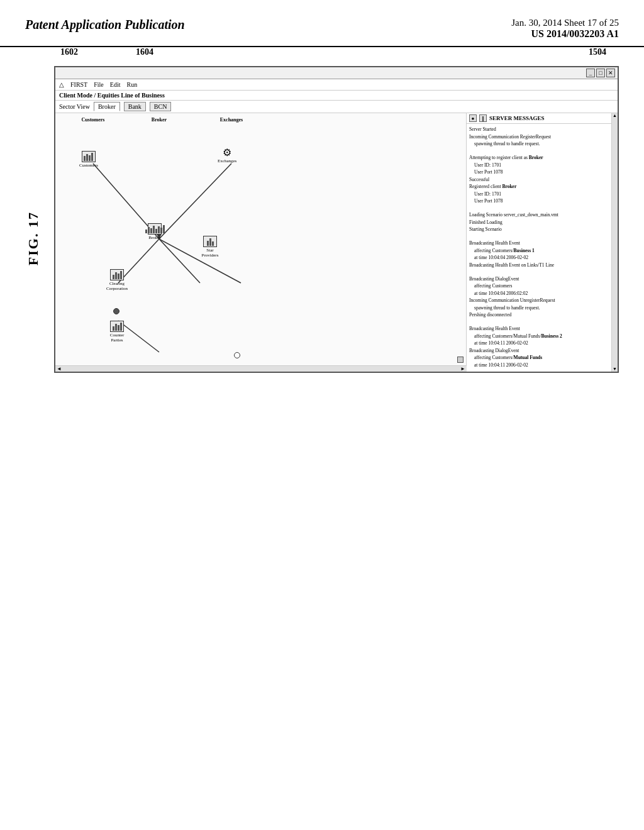 The height and width of the screenshot is (830, 644). I want to click on node-broker: Broker, so click(155, 231).